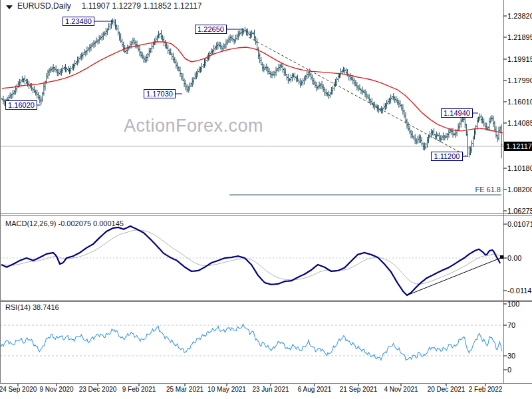  I want to click on time-axis-label: 9 Feb 2021, so click(139, 390).